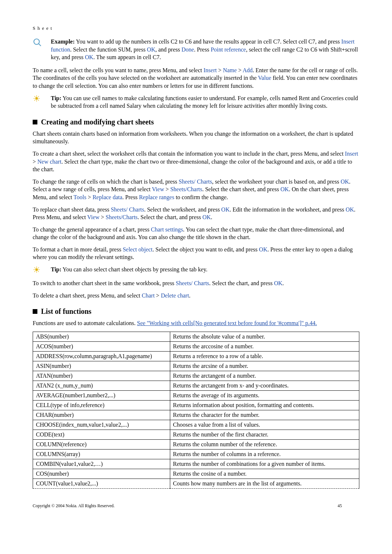 This screenshot has width=392, height=554. Describe the element at coordinates (264, 366) in the screenshot. I see `function-description: Returns the arcsine of a number.` at that location.